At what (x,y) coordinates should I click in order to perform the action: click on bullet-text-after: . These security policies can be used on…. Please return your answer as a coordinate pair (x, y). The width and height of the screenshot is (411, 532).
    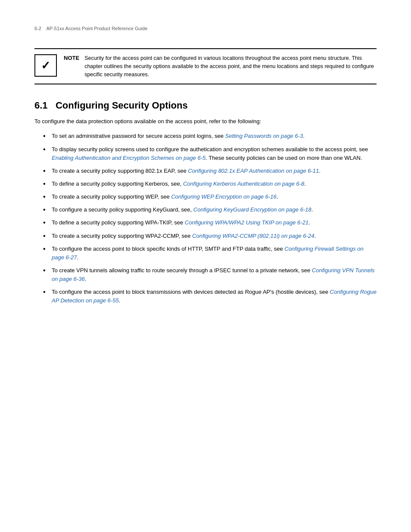
    Looking at the image, I should click on (283, 158).